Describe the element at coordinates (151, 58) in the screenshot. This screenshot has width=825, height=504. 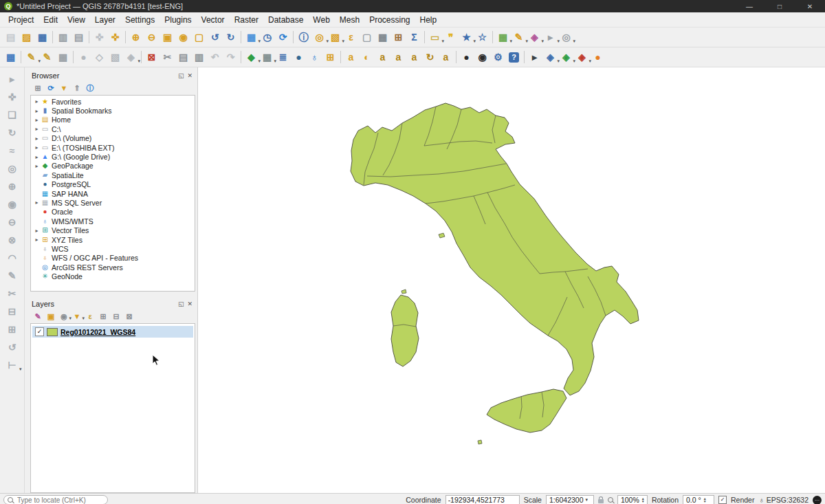
I see `delete-selected-icon: ⊠` at that location.